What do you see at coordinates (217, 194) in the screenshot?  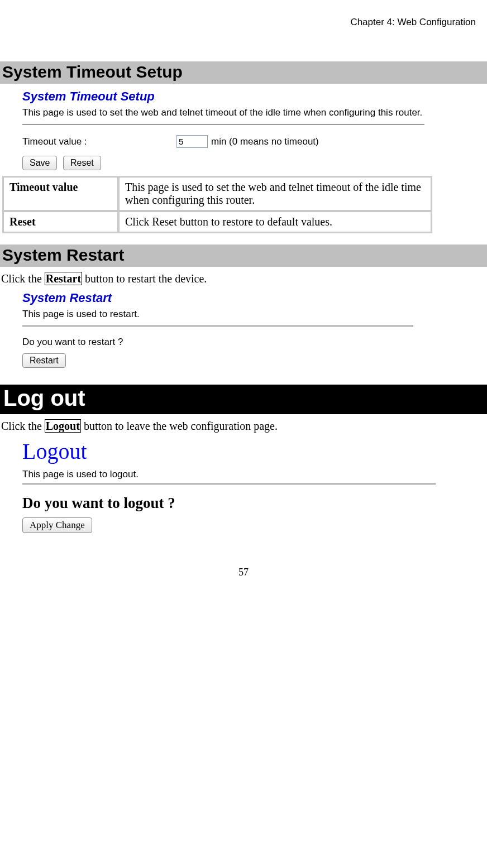 I see `table-row: Timeout value This page is used to set t…` at bounding box center [217, 194].